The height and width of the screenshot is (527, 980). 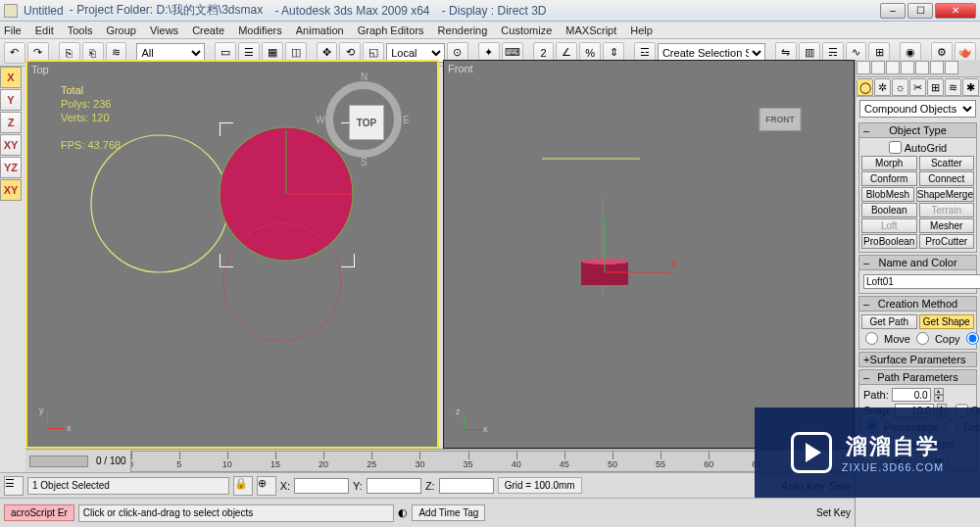 I want to click on viewcube-e: E, so click(x=406, y=120).